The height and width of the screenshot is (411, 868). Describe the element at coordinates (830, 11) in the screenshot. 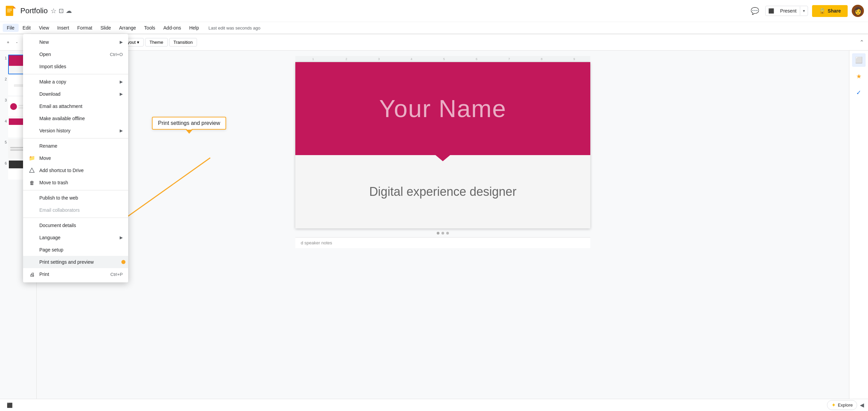

I see `share-button: 🔒 Share` at that location.